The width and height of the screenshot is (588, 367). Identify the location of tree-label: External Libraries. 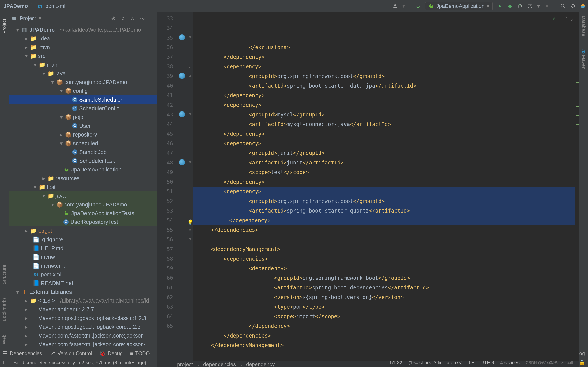
(51, 292).